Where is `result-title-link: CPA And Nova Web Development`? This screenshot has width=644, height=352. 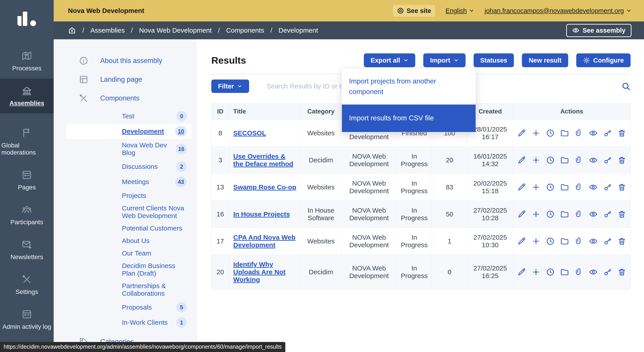 result-title-link: CPA And Nova Web Development is located at coordinates (264, 241).